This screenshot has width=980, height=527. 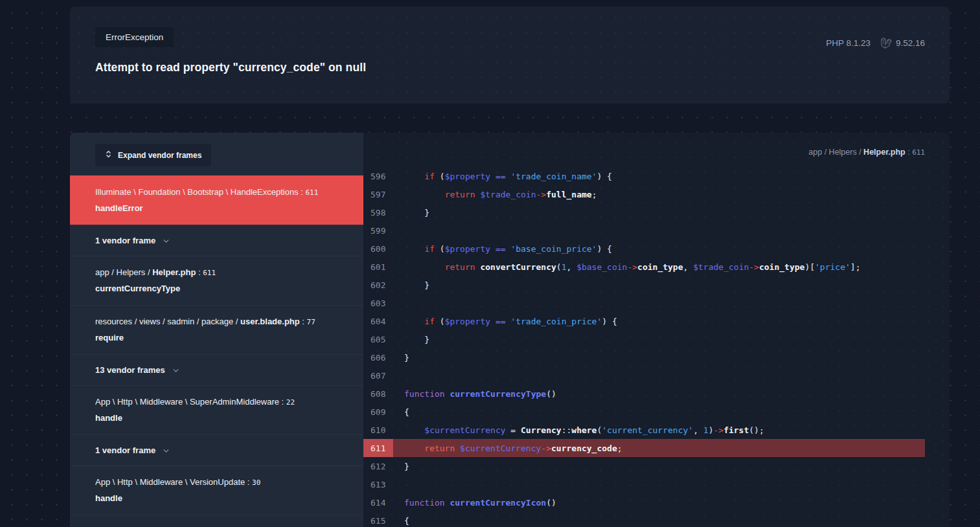 I want to click on code-text: function currentCurrencyIcon(), so click(x=481, y=502).